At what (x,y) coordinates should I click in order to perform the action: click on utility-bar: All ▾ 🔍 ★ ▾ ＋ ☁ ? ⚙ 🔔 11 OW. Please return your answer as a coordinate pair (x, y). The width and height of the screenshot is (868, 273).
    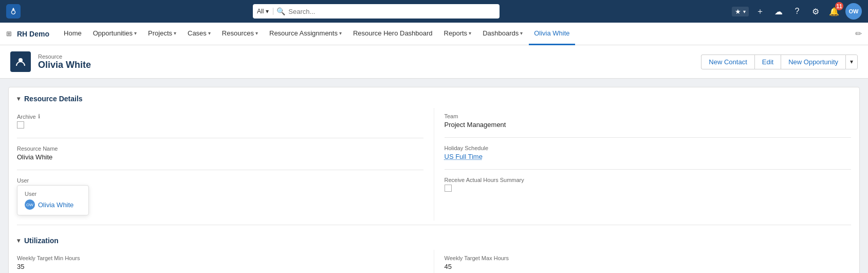
    Looking at the image, I should click on (434, 11).